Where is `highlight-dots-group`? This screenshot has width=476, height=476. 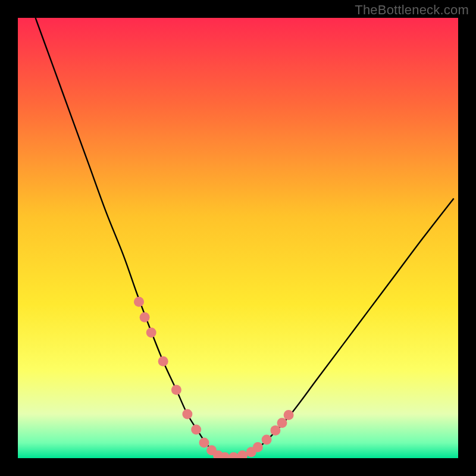 highlight-dots-group is located at coordinates (214, 377).